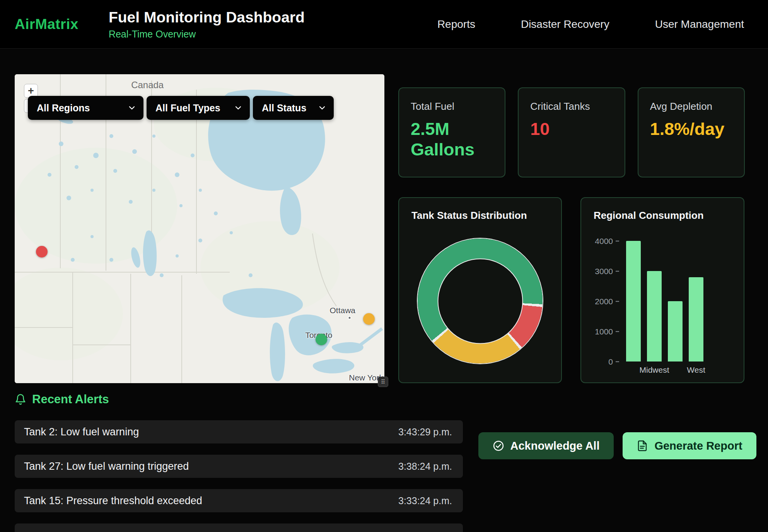 This screenshot has height=532, width=768. What do you see at coordinates (662, 216) in the screenshot?
I see `chart-title: Regional Consumption` at bounding box center [662, 216].